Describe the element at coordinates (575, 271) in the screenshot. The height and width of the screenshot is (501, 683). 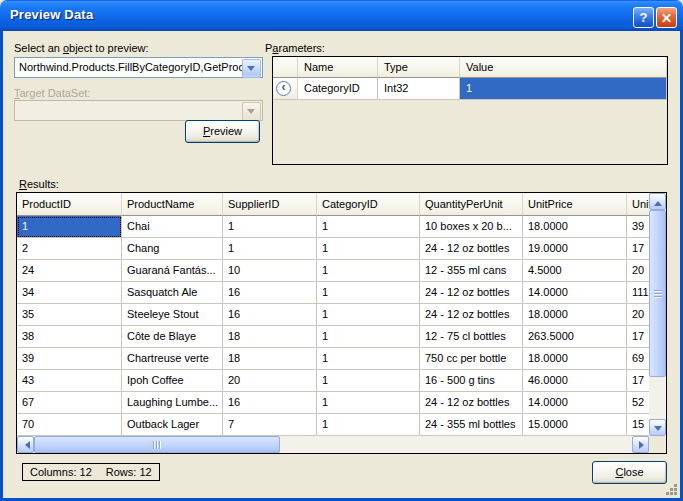
I see `results-cell: 4.5000` at that location.